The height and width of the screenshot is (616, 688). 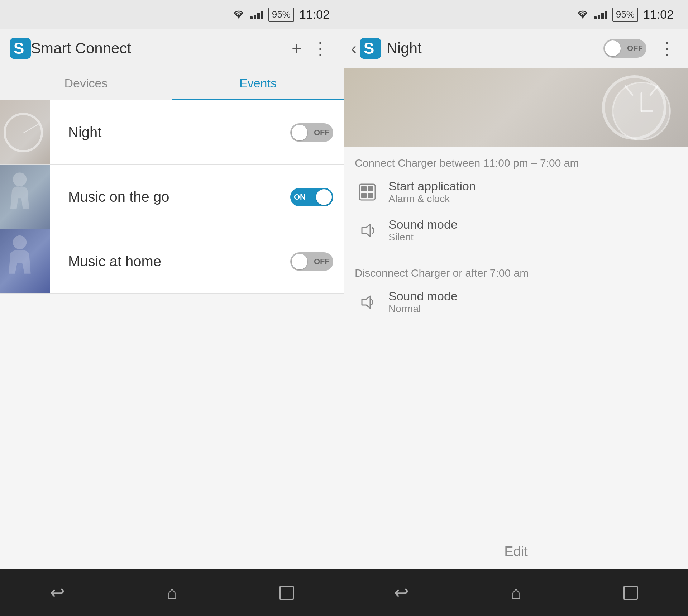 What do you see at coordinates (172, 593) in the screenshot?
I see `home-icon-left: ⌂` at bounding box center [172, 593].